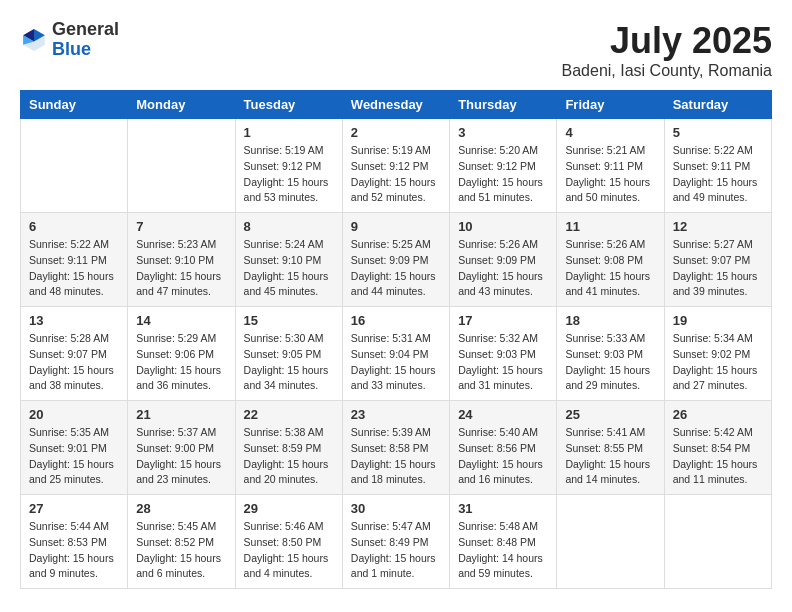 This screenshot has height=612, width=792. I want to click on day-number: 24, so click(503, 414).